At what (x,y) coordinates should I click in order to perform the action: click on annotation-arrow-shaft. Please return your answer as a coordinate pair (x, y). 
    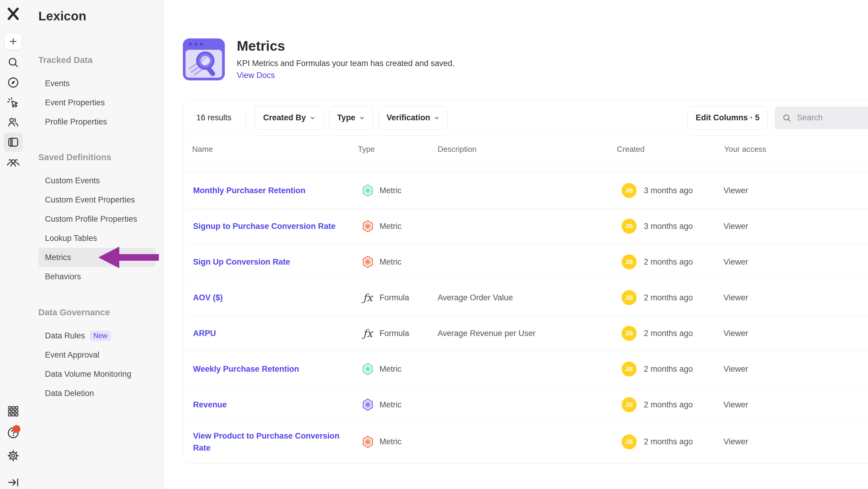
    Looking at the image, I should click on (138, 257).